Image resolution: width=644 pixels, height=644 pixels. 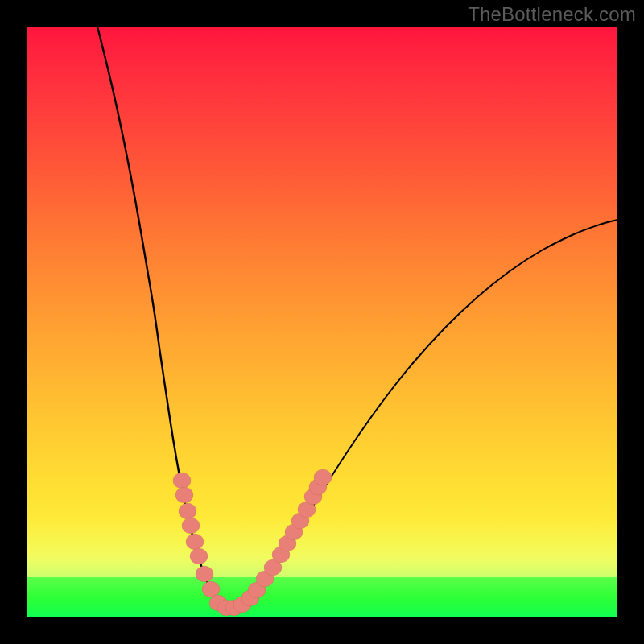 I want to click on watermark-text: TheBottleneck.com, so click(x=552, y=14).